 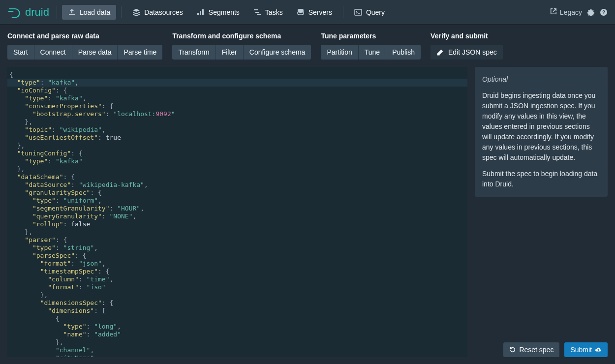 I want to click on legacy-label: Legacy, so click(x=571, y=12).